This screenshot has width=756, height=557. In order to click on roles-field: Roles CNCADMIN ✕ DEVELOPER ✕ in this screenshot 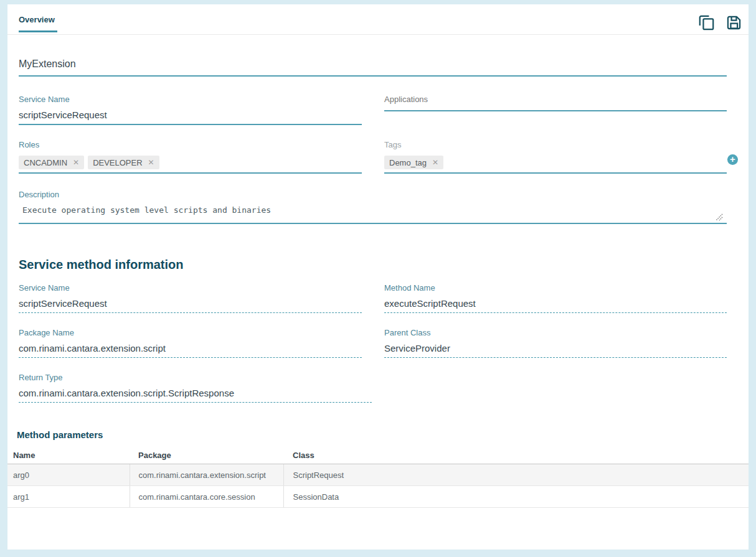, I will do `click(191, 157)`.